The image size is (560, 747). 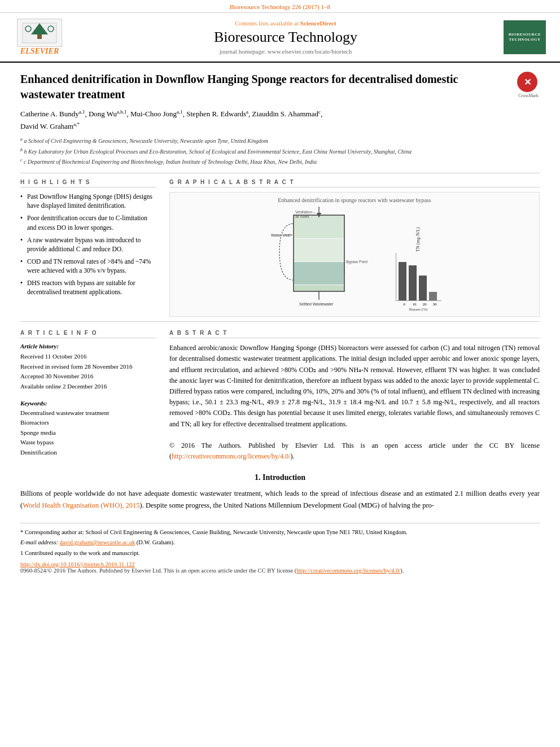 What do you see at coordinates (280, 141) in the screenshot?
I see `affiliation-a: a a School of Civil Engineering & Geosci…` at bounding box center [280, 141].